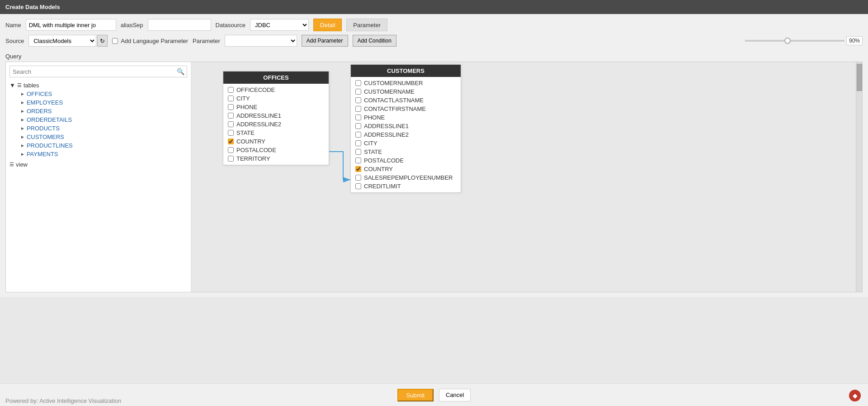 Image resolution: width=868 pixels, height=406 pixels. What do you see at coordinates (325, 41) in the screenshot?
I see `add-parameter-button: Add Parameter` at bounding box center [325, 41].